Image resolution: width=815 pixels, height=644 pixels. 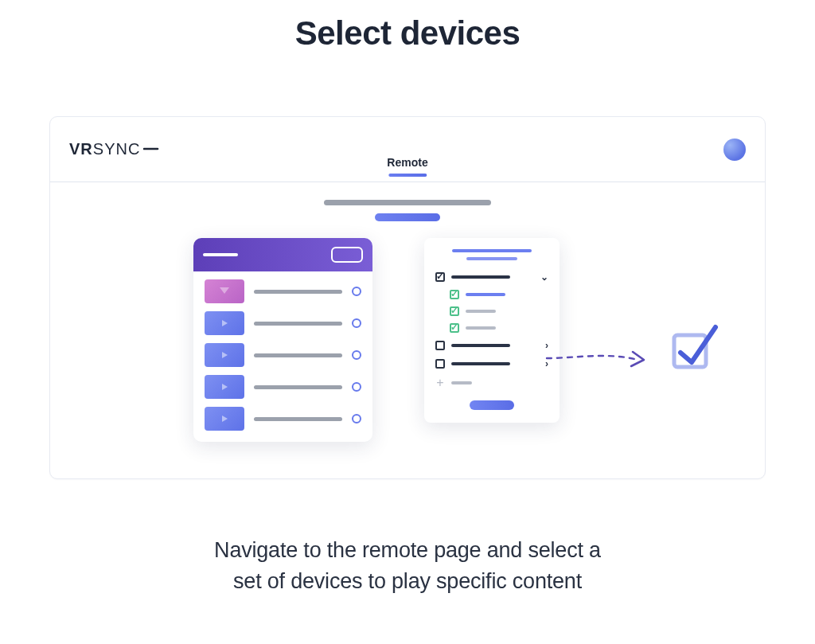 What do you see at coordinates (599, 361) in the screenshot?
I see `dashed-arrow-icon` at bounding box center [599, 361].